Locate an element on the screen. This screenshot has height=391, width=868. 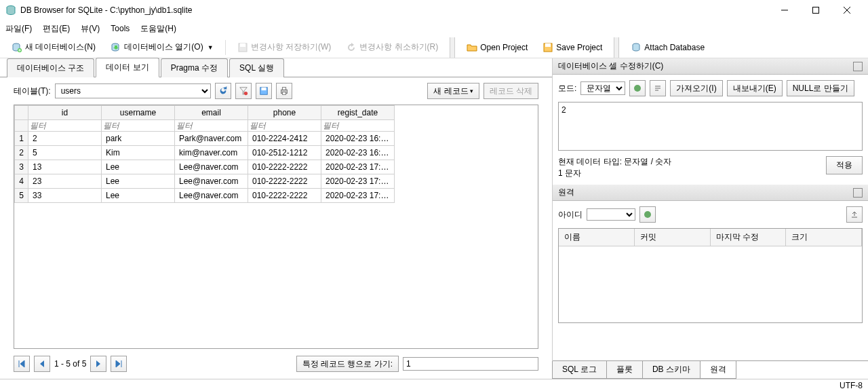
set-null-button: NULL로 만들기 is located at coordinates (821, 88).